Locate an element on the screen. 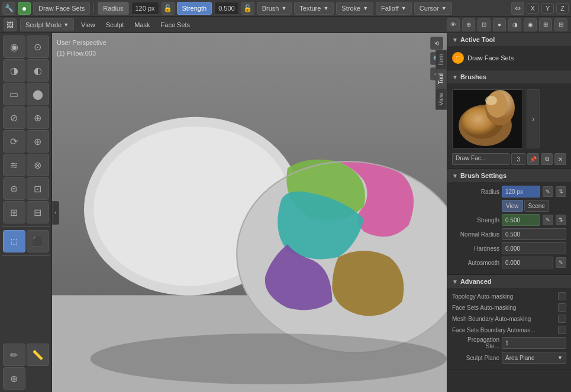 Image resolution: width=571 pixels, height=392 pixels. stroke-button: Stroke ▼ is located at coordinates (355, 8).